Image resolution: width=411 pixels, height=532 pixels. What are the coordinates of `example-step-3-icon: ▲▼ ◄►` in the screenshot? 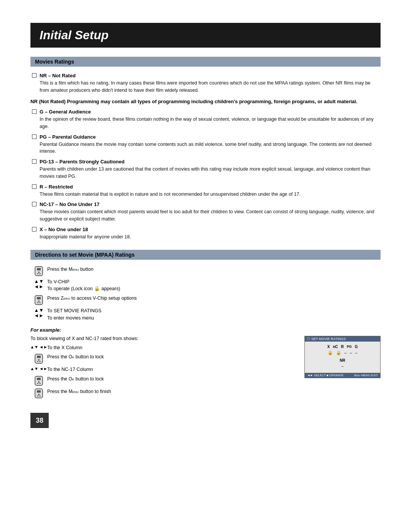 It's located at (39, 369).